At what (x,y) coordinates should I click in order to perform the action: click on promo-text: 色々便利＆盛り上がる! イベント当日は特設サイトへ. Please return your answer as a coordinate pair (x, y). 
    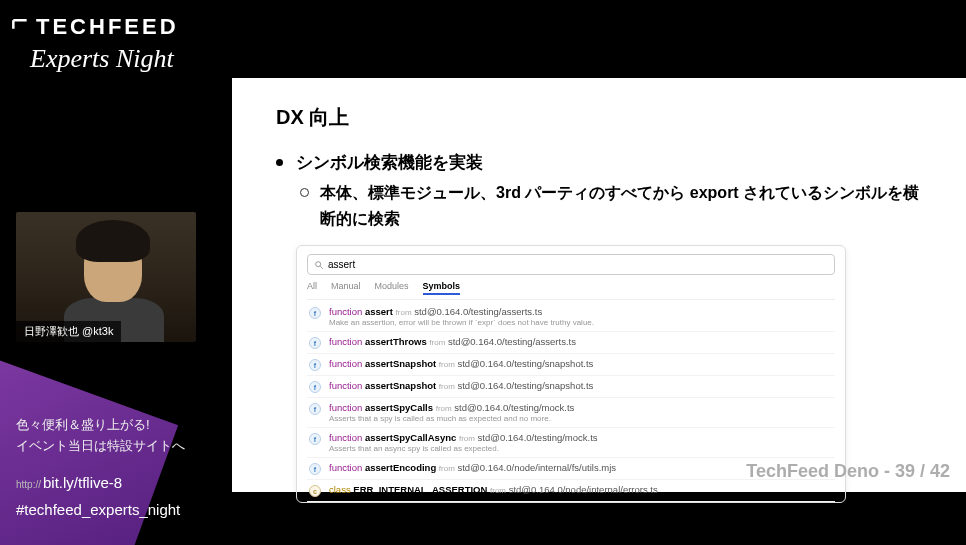
    Looking at the image, I should click on (100, 436).